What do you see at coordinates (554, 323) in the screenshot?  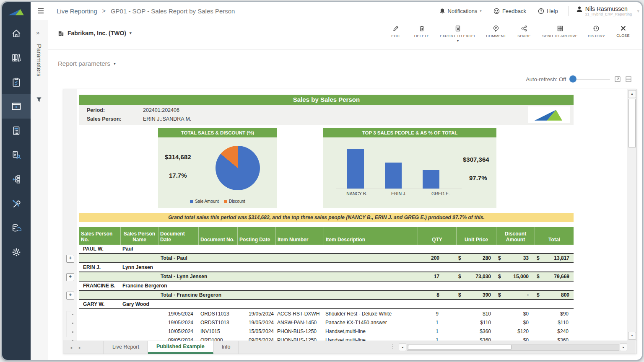 I see `table-cell: $110` at bounding box center [554, 323].